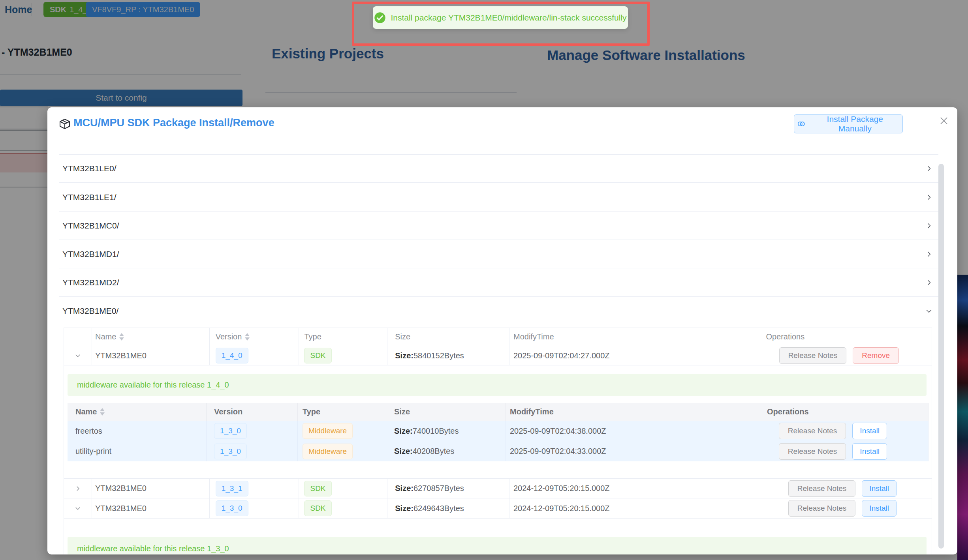  Describe the element at coordinates (499, 283) in the screenshot. I see `package-group-ytm32b1md2: YTM32B1MD2/` at that location.